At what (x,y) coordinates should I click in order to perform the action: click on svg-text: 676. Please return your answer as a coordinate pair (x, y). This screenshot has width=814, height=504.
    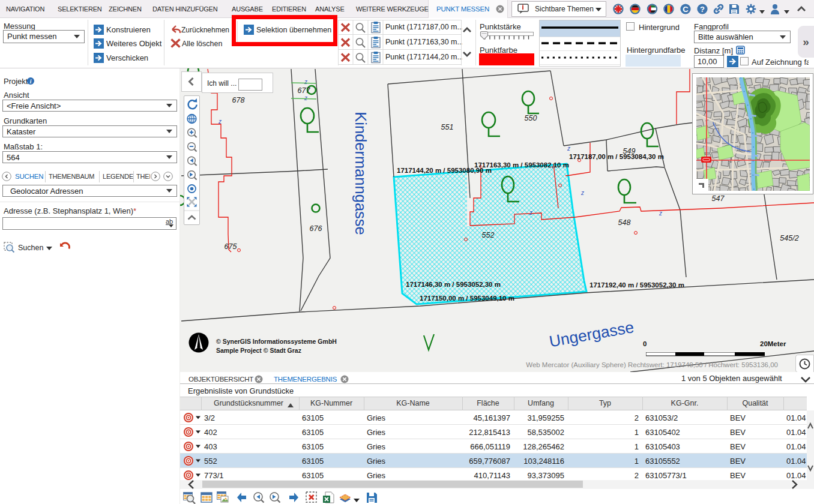
    Looking at the image, I should click on (316, 229).